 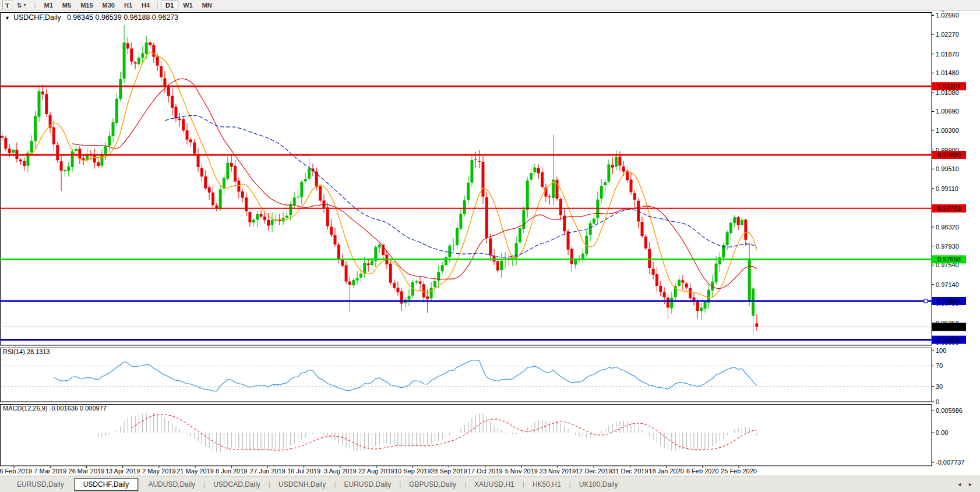 What do you see at coordinates (207, 5) in the screenshot?
I see `timeframe-button-mn: MN` at bounding box center [207, 5].